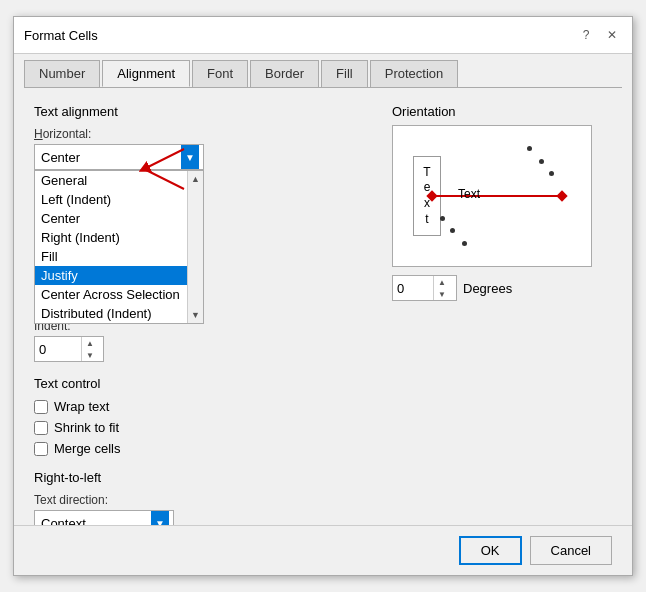 This screenshot has height=592, width=646. Describe the element at coordinates (111, 256) in the screenshot. I see `dropdown-item-fill: Fill` at that location.